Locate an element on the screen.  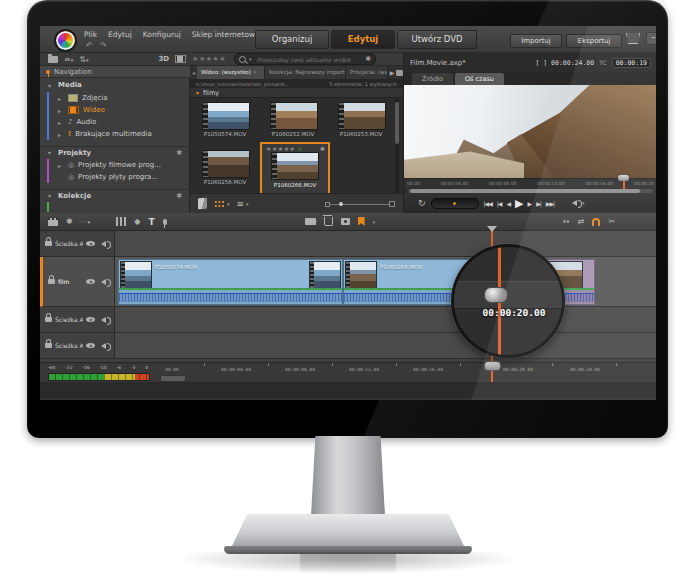
trash-icon is located at coordinates (328, 222).